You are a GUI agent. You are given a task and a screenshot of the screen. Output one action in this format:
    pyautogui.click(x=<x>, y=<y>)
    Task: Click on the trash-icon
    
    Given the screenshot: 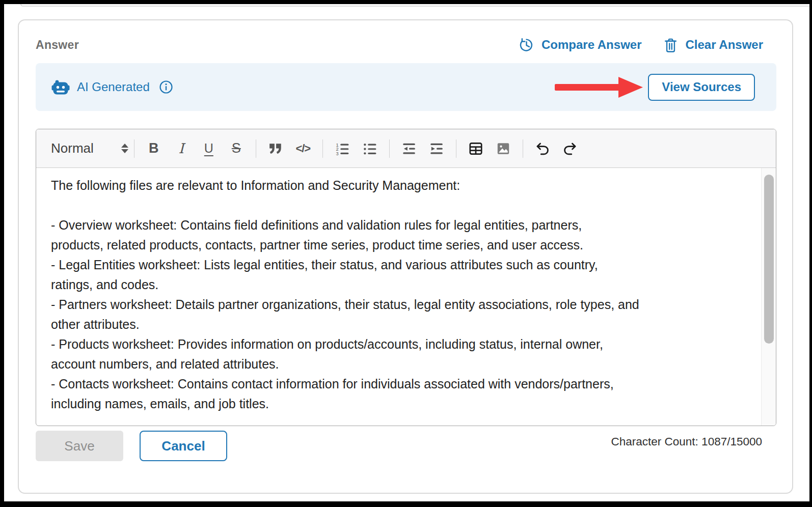 What is the action you would take?
    pyautogui.click(x=670, y=45)
    